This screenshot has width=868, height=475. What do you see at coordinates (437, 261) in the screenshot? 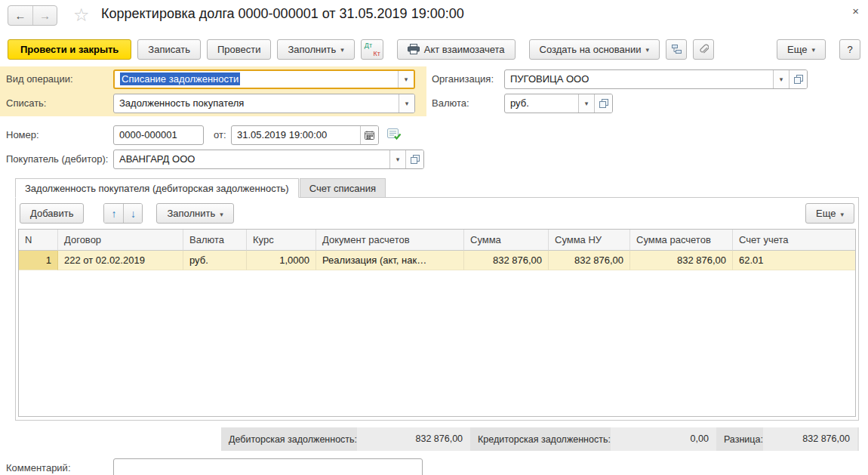
I see `table-row: 1 222 от 02.02.2019 руб. 1,0000 Реализац…` at bounding box center [437, 261].